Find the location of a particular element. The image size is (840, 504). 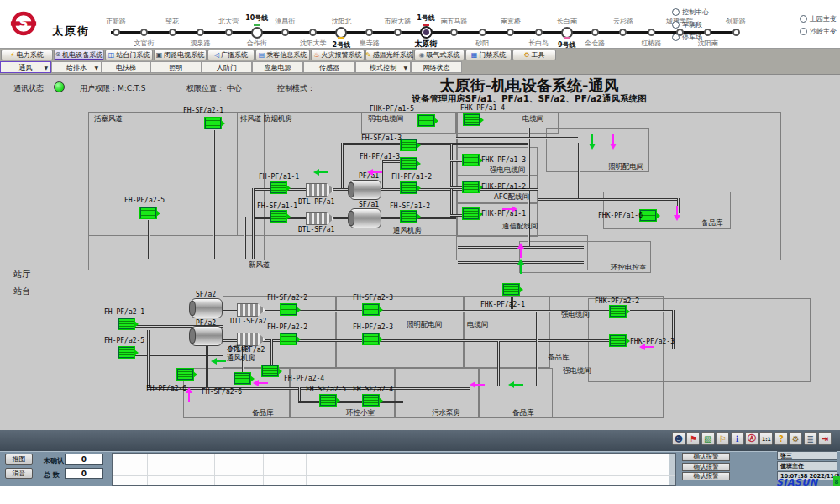

alarm-table-scrollbar is located at coordinates (672, 469).